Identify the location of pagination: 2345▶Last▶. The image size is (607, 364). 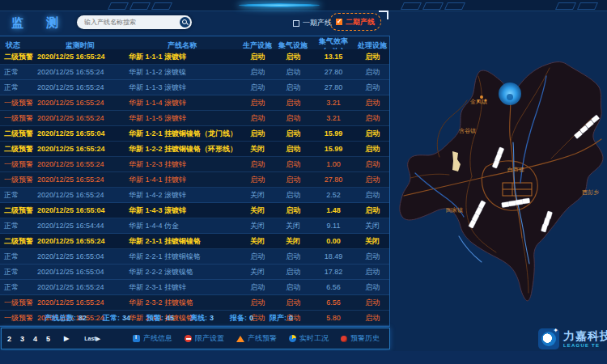
(51, 339).